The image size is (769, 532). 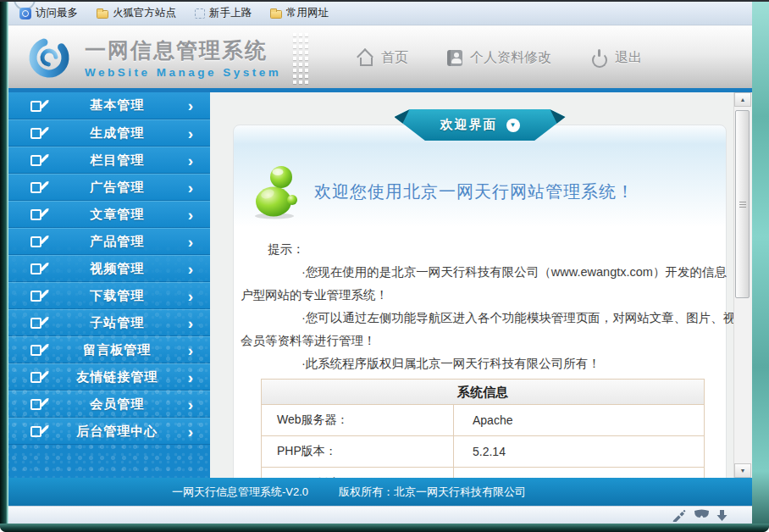 I want to click on bookmark-item: 访问最多, so click(x=49, y=14).